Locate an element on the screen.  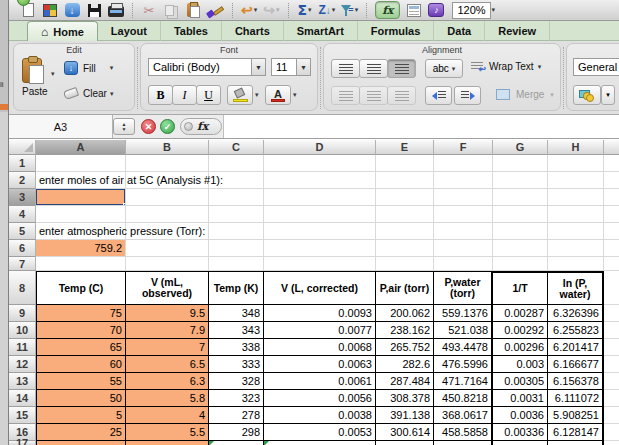
row-header-2: 2 is located at coordinates (22, 180).